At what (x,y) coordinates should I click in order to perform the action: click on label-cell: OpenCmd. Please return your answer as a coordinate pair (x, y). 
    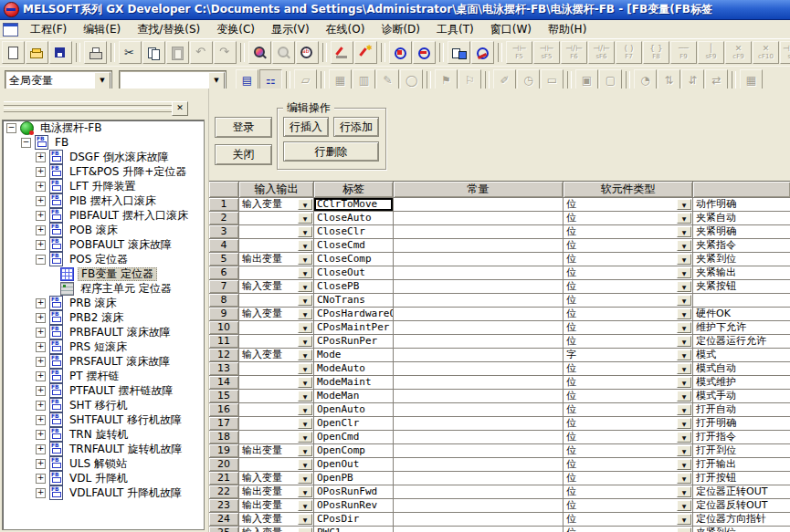
    Looking at the image, I should click on (354, 438).